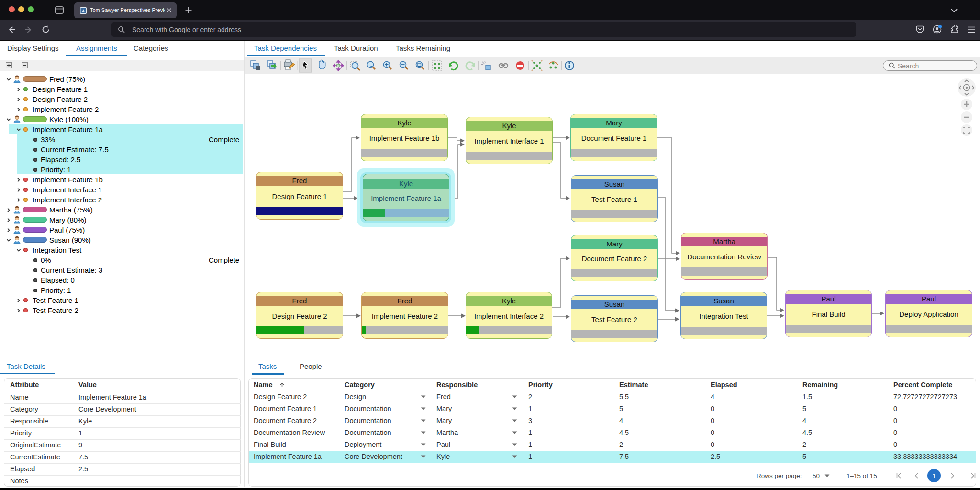 This screenshot has width=980, height=490. Describe the element at coordinates (934, 476) in the screenshot. I see `svg-text: 1` at that location.